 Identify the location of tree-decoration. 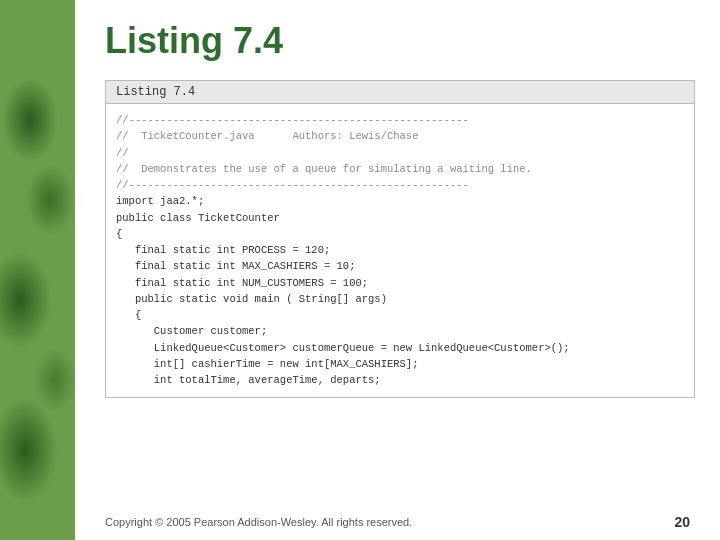
(38, 270).